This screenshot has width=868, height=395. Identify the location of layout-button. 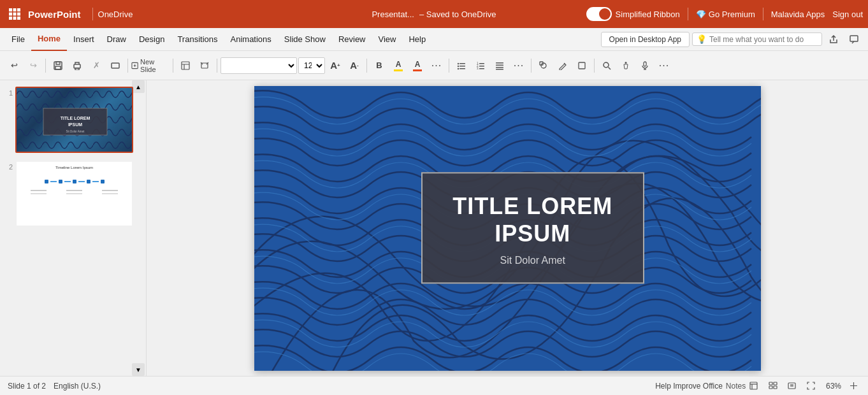
(185, 66).